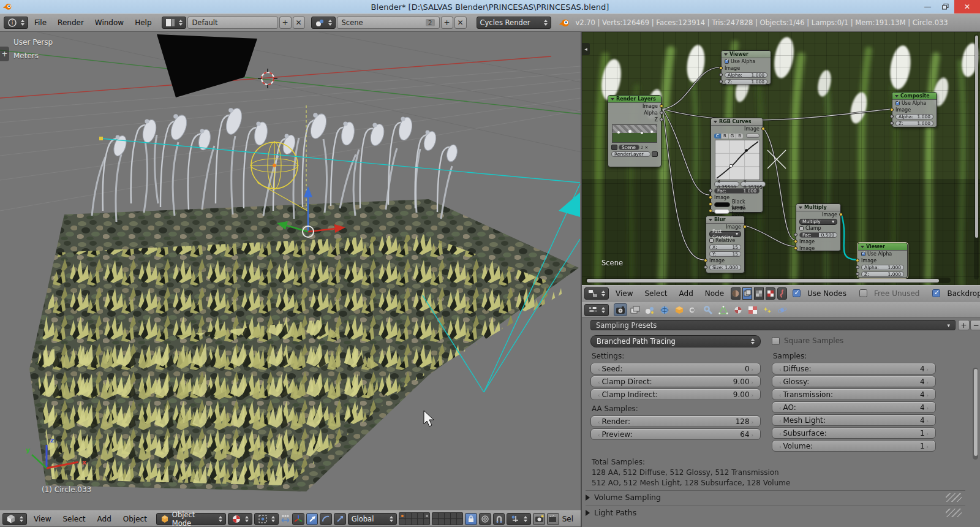  I want to click on blur-x-field: X:15, so click(725, 248).